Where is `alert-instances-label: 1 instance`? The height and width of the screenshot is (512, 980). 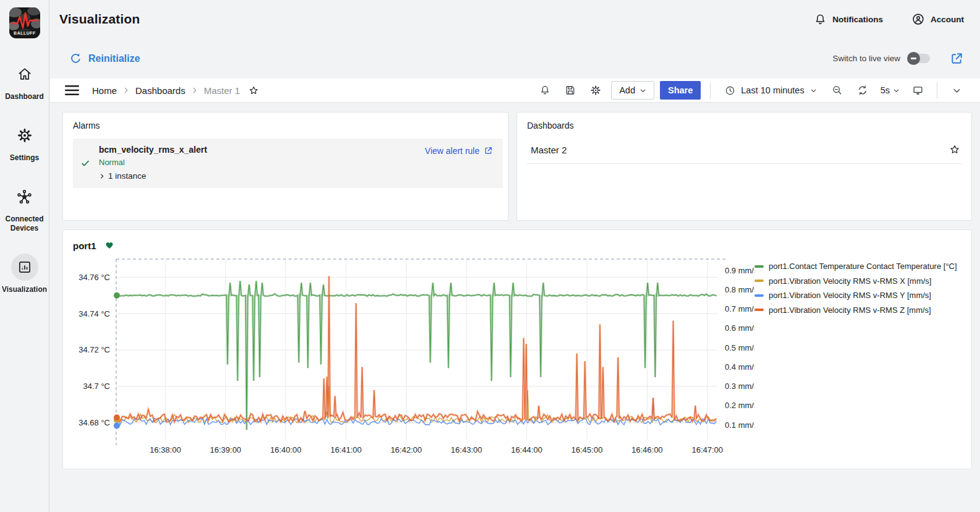 alert-instances-label: 1 instance is located at coordinates (127, 176).